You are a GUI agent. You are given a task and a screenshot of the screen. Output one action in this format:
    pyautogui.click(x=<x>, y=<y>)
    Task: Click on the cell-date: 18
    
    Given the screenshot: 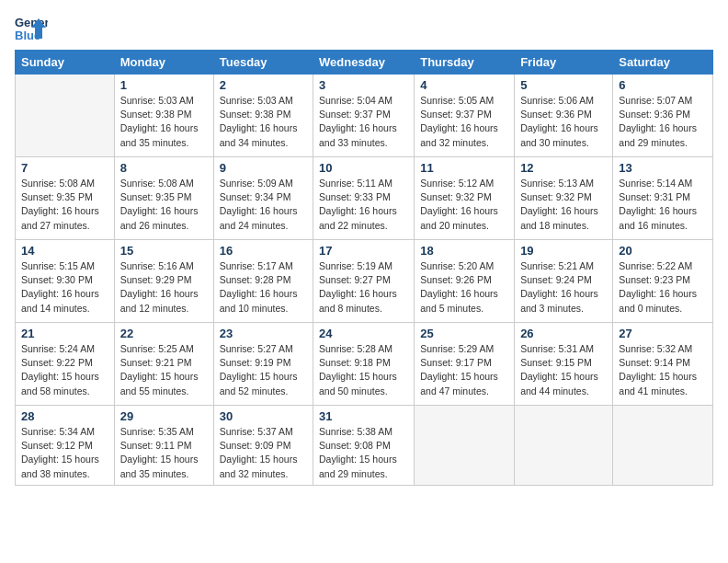 What is the action you would take?
    pyautogui.click(x=464, y=250)
    